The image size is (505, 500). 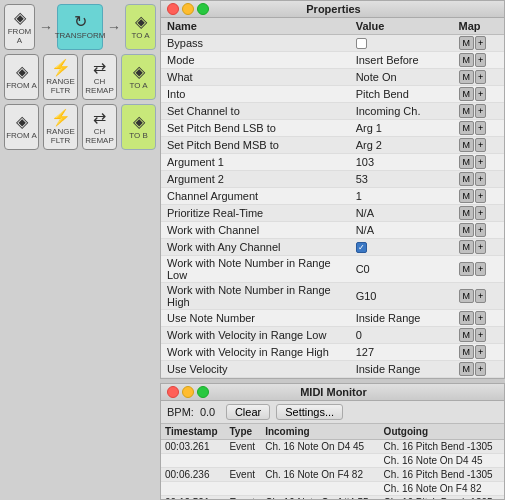 What do you see at coordinates (256, 230) in the screenshot?
I see `property-name: Work with Channel` at bounding box center [256, 230].